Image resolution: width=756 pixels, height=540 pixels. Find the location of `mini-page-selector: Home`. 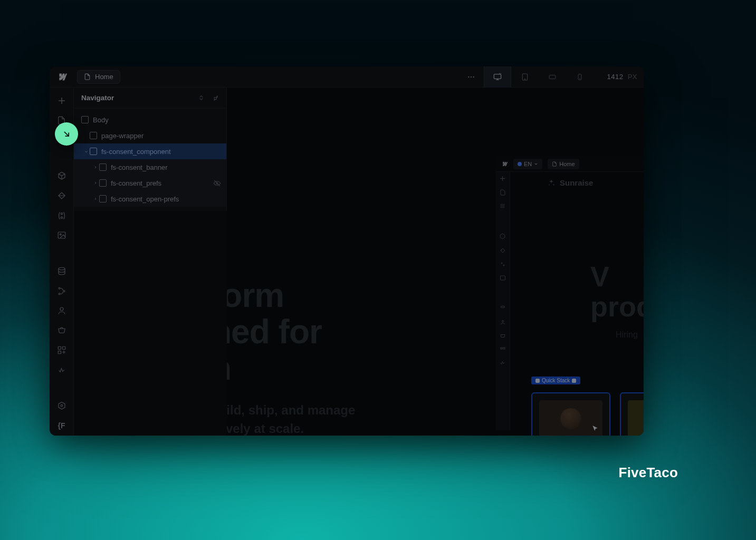

mini-page-selector: Home is located at coordinates (563, 164).